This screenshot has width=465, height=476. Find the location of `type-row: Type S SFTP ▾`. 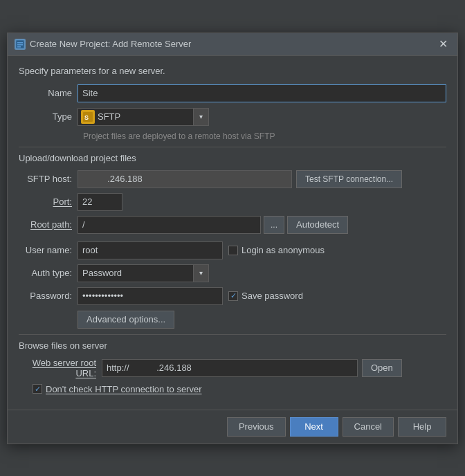

type-row: Type S SFTP ▾ is located at coordinates (232, 117).